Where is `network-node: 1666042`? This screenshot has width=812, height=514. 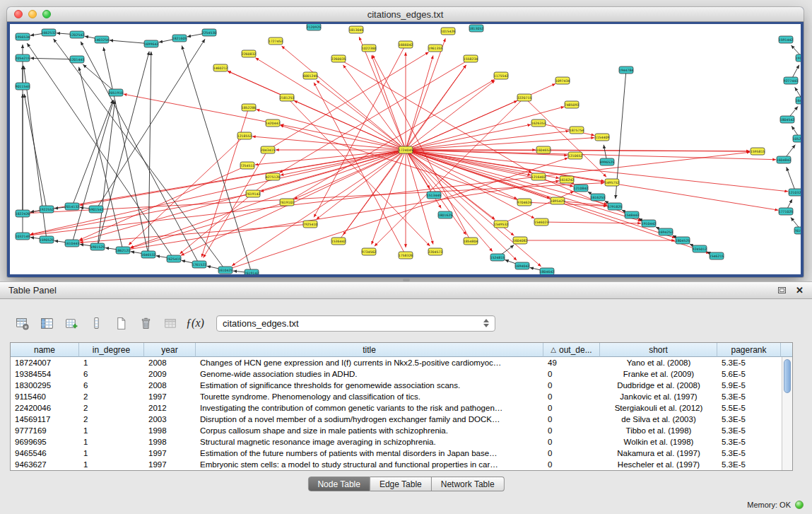
network-node: 1666042 is located at coordinates (406, 45).